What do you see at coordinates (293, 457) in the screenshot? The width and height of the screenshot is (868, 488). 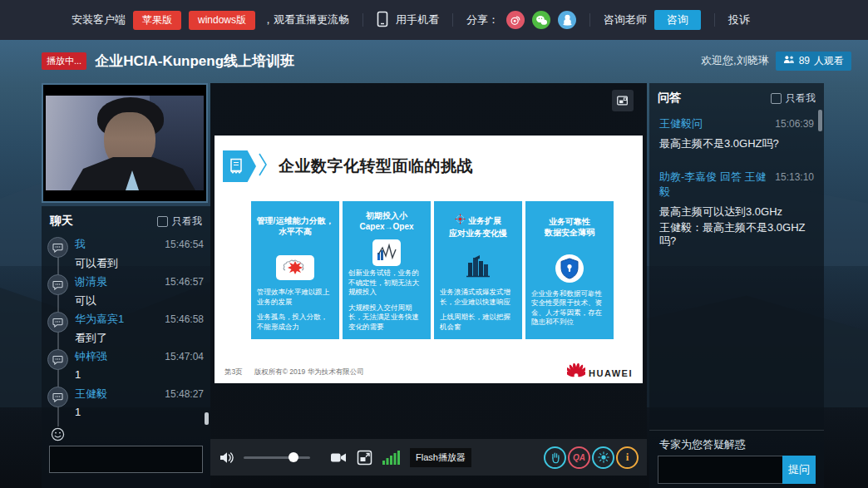 I see `volume-knob` at bounding box center [293, 457].